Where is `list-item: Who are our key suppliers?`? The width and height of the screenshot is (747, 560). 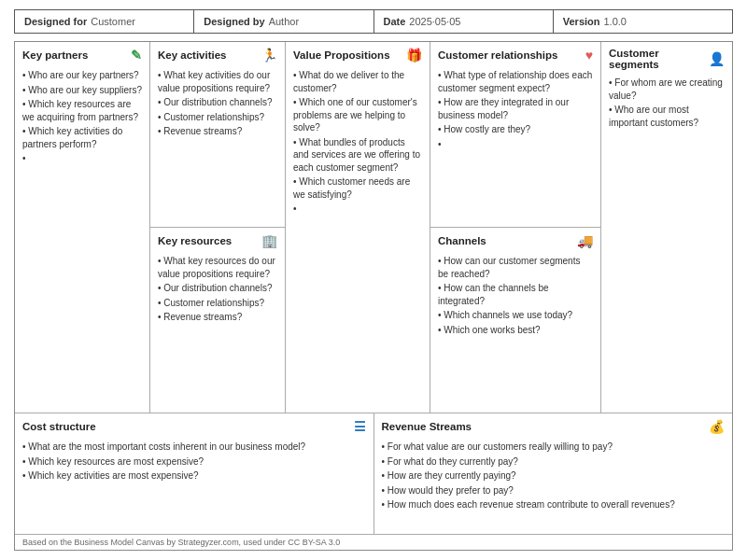 list-item: Who are our key suppliers? is located at coordinates (82, 91).